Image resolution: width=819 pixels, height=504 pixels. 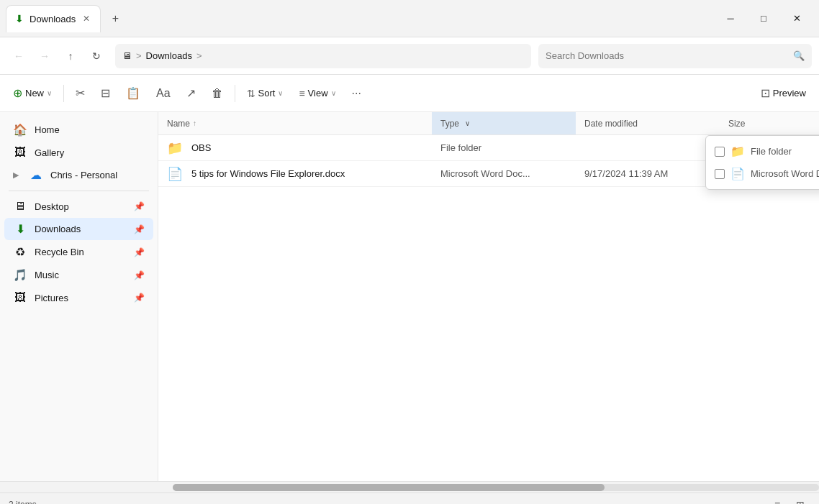 I want to click on sort-label: Sort, so click(x=267, y=93).